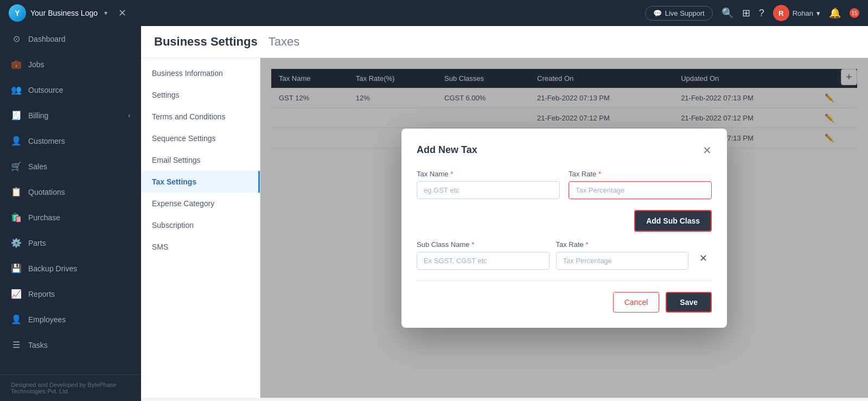 This screenshot has width=868, height=401. I want to click on sidebar-item-label: Reports, so click(41, 294).